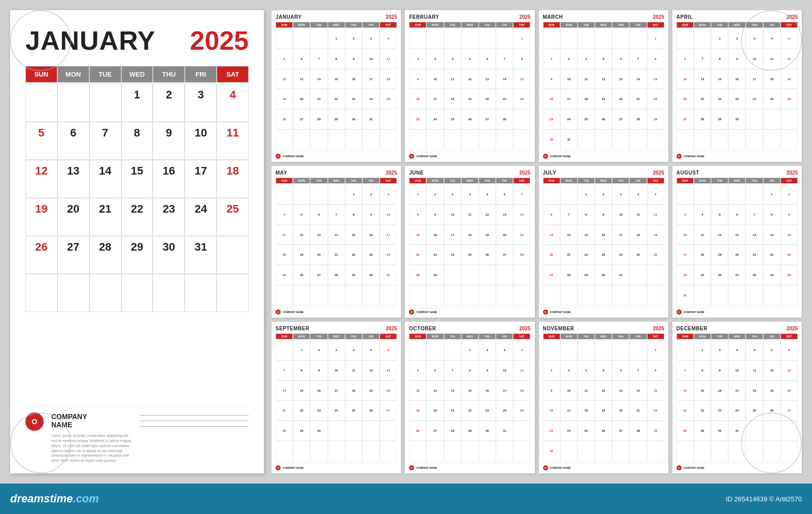 This screenshot has width=812, height=514. Describe the element at coordinates (336, 86) in the screenshot. I see `small-cal-january: JANUARY2025SUNMONTUEWEDTHUFRISAT 1234567…` at that location.